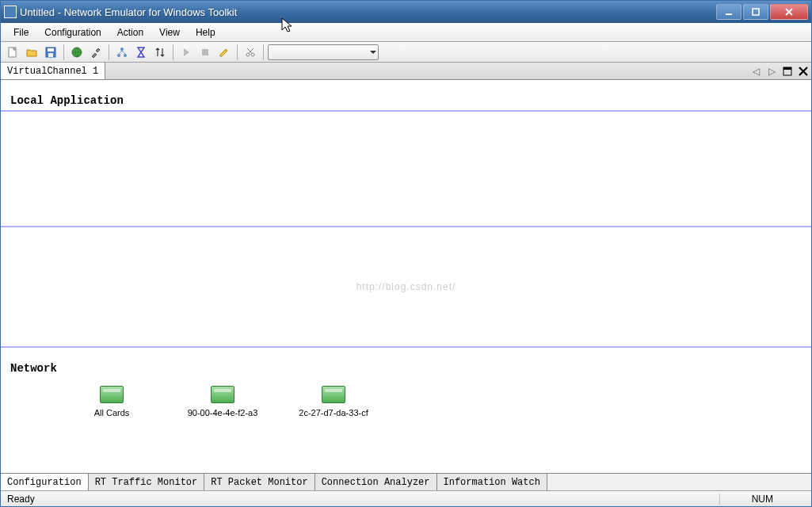 Image resolution: width=812 pixels, height=507 pixels. I want to click on toolbar-combobox, so click(323, 52).